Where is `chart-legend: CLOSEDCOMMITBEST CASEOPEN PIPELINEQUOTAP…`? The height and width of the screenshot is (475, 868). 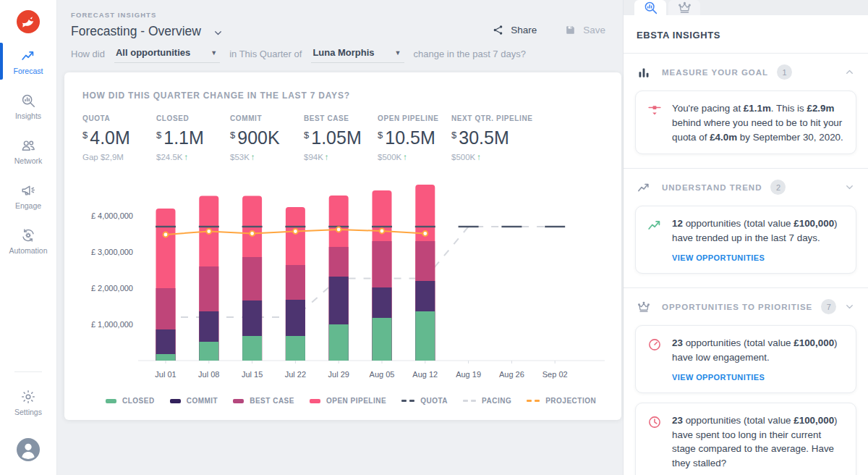 chart-legend: CLOSEDCOMMITBEST CASEOPEN PIPELINEQUOTAP… is located at coordinates (351, 401).